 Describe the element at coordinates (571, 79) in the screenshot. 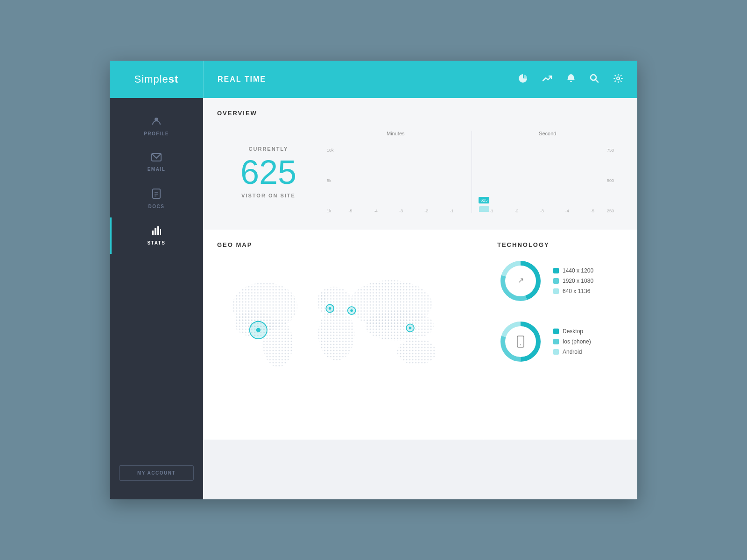

I see `header-icons` at that location.